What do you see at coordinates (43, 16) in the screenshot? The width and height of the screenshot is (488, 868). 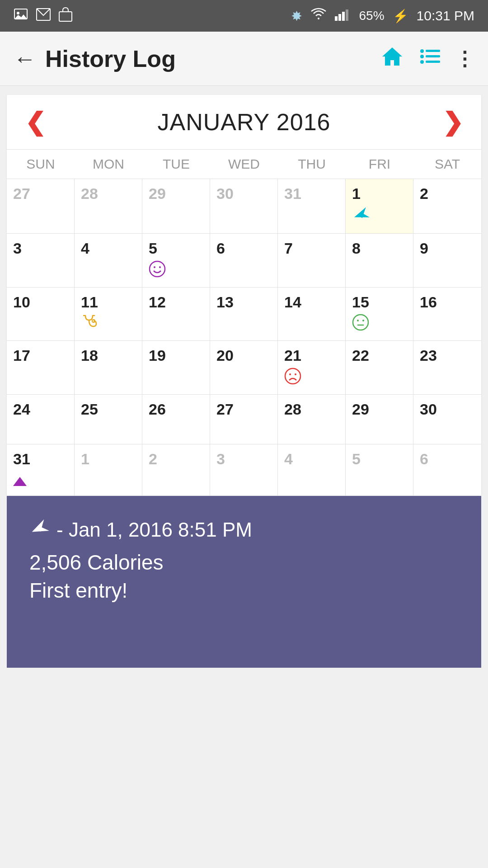 I see `status-bar-left` at bounding box center [43, 16].